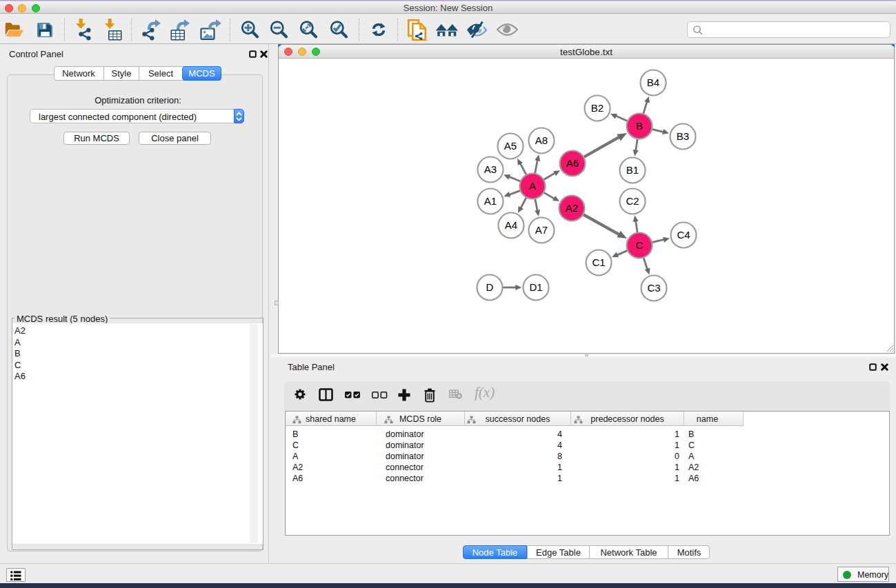  Describe the element at coordinates (632, 201) in the screenshot. I see `svg-text: C2` at that location.